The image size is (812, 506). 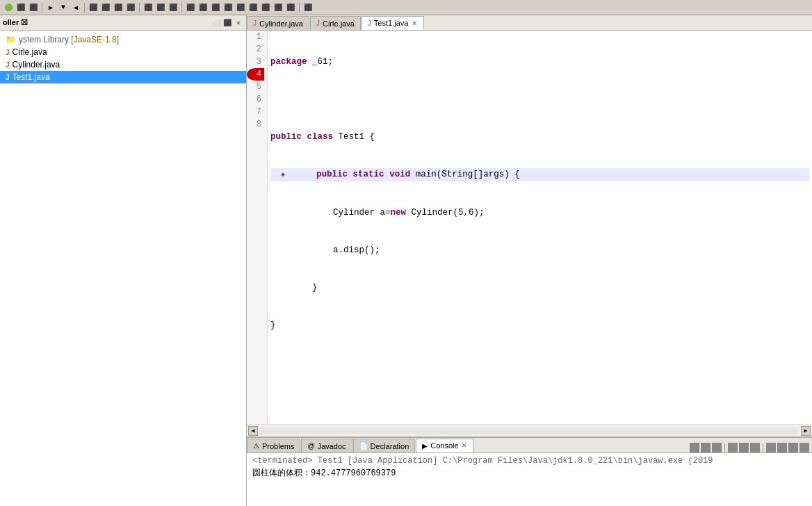 What do you see at coordinates (530, 431) in the screenshot?
I see `scroll-track` at bounding box center [530, 431].